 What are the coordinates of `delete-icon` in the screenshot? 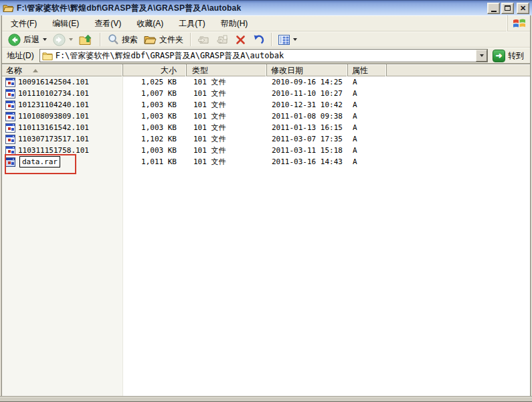 It's located at (241, 40).